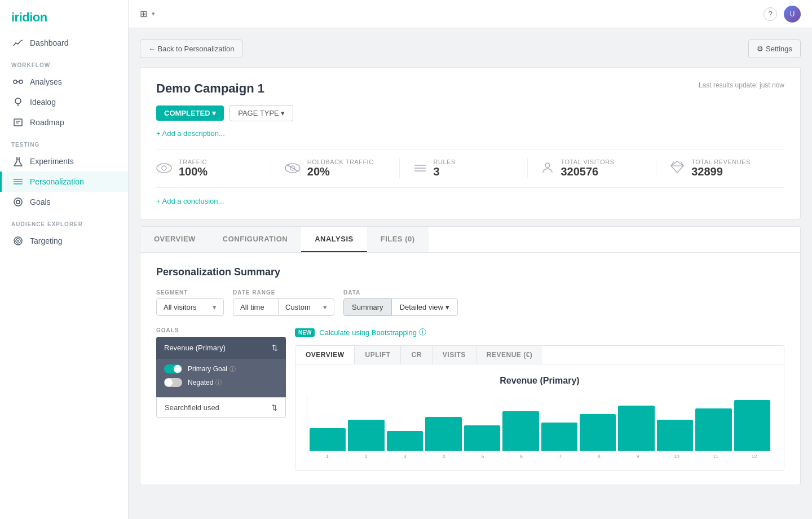 The width and height of the screenshot is (812, 519). What do you see at coordinates (792, 14) in the screenshot?
I see `avatar: U` at bounding box center [792, 14].